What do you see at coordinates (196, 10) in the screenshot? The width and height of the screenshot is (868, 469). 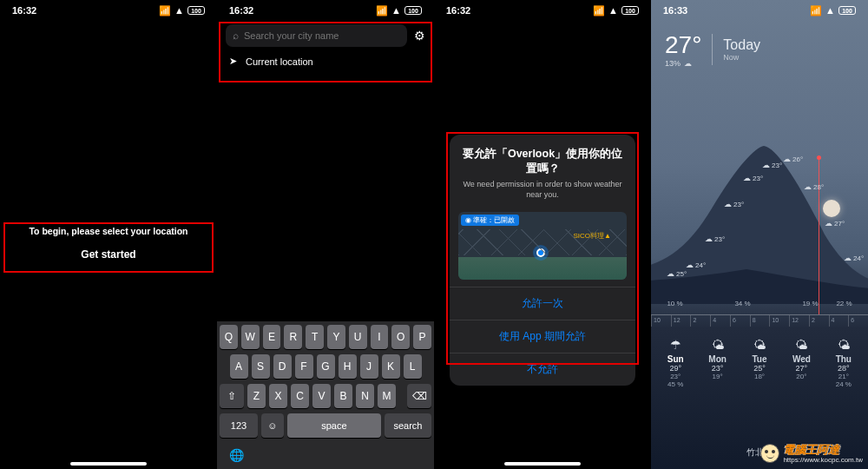 I see `battery-icon: 100` at bounding box center [196, 10].